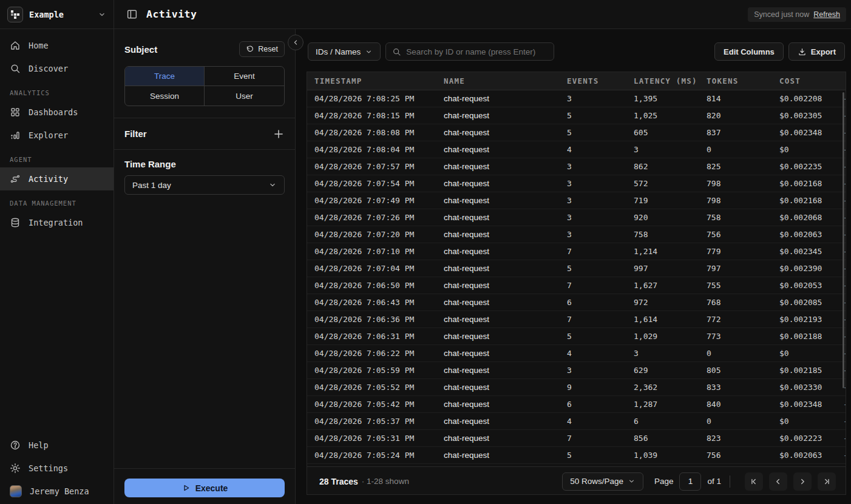 The height and width of the screenshot is (504, 851). What do you see at coordinates (379, 81) in the screenshot?
I see `column-header-timestamp: TIMESTAMP` at bounding box center [379, 81].